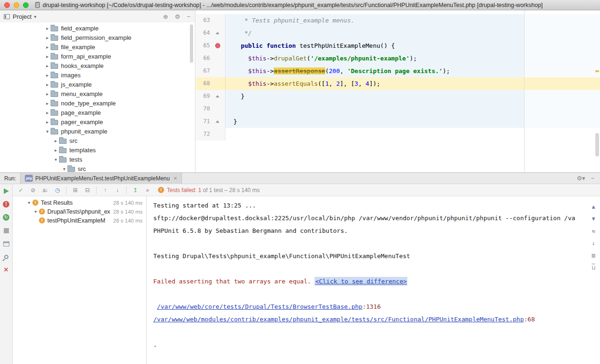  What do you see at coordinates (98, 131) in the screenshot?
I see `project-tree-item: ▾phpunit_example` at bounding box center [98, 131].